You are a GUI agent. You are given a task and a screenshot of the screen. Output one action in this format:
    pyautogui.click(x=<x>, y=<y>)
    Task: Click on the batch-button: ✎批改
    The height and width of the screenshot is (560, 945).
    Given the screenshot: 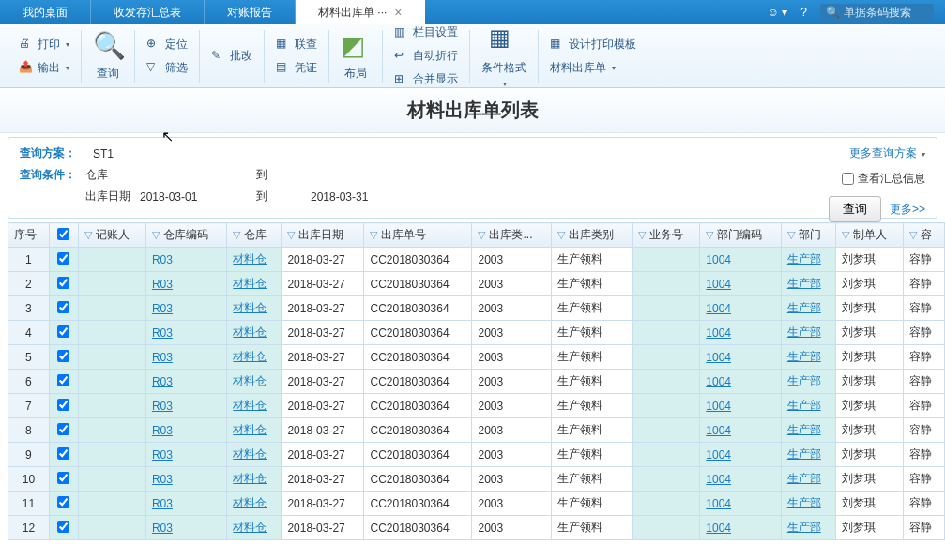 What is the action you would take?
    pyautogui.click(x=232, y=56)
    